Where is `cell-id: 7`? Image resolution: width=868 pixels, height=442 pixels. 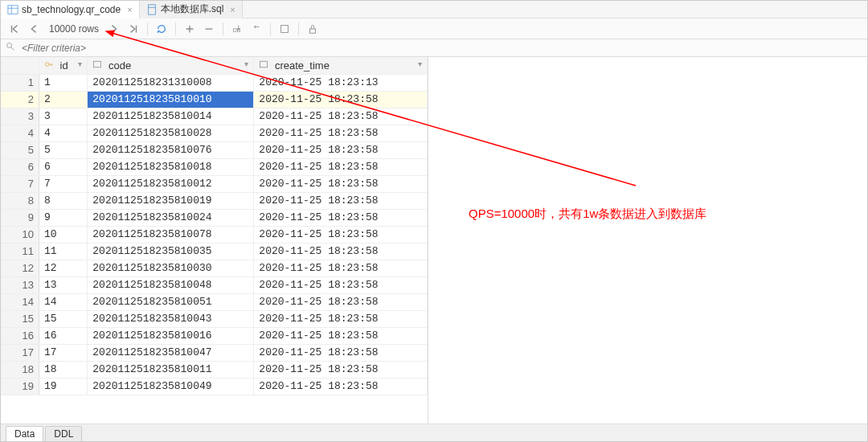 cell-id: 7 is located at coordinates (63, 183).